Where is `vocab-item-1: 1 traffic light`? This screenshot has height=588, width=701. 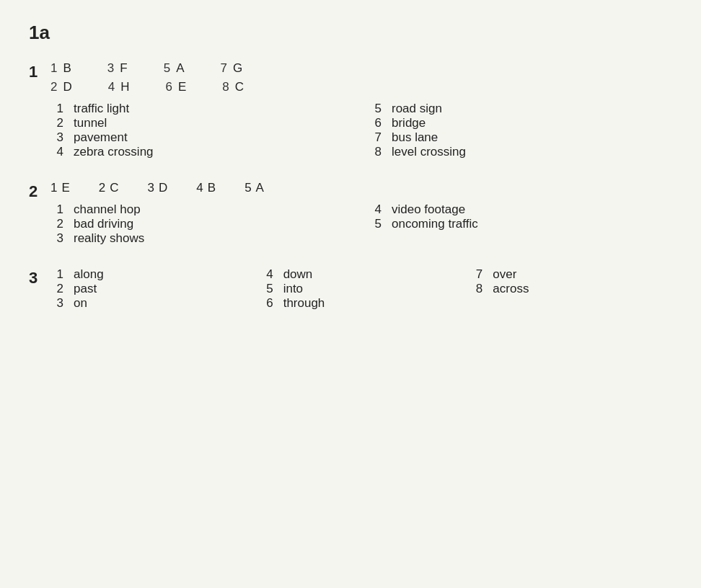 vocab-item-1: 1 traffic light is located at coordinates (202, 109).